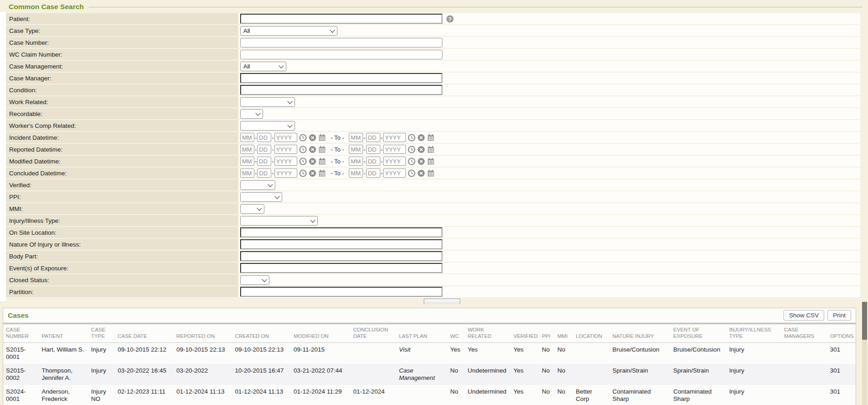 This screenshot has height=405, width=868. Describe the element at coordinates (63, 333) in the screenshot. I see `column-header: PATIENT` at that location.